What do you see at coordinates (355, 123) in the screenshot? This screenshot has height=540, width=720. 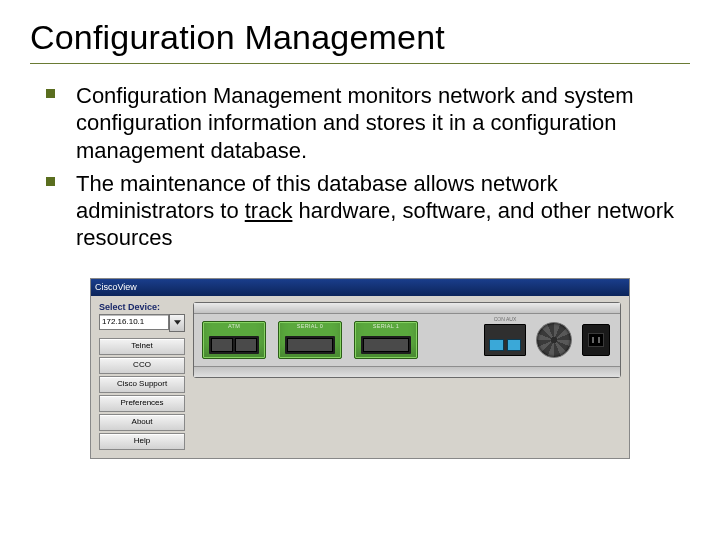 I see `bullet-text: Configuration Management monitors networ…` at bounding box center [355, 123].